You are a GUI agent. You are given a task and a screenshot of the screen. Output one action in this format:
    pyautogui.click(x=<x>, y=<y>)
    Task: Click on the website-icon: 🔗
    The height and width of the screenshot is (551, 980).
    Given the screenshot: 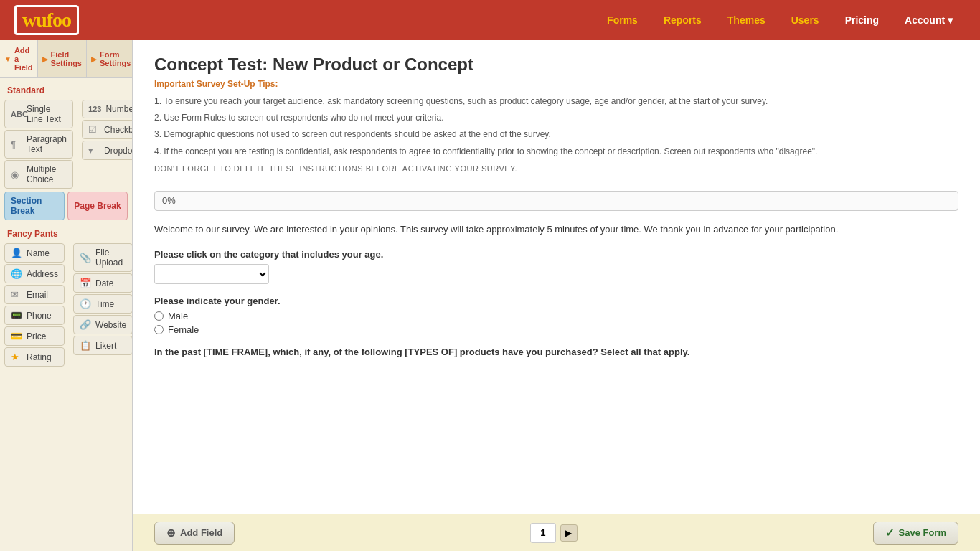 What is the action you would take?
    pyautogui.click(x=85, y=324)
    